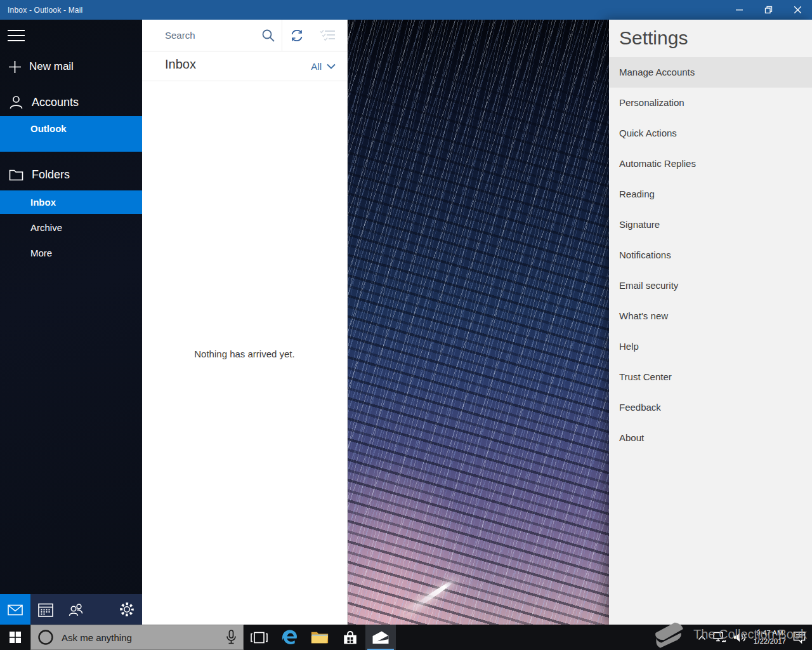 This screenshot has width=812, height=650. I want to click on settings-item: Help, so click(710, 347).